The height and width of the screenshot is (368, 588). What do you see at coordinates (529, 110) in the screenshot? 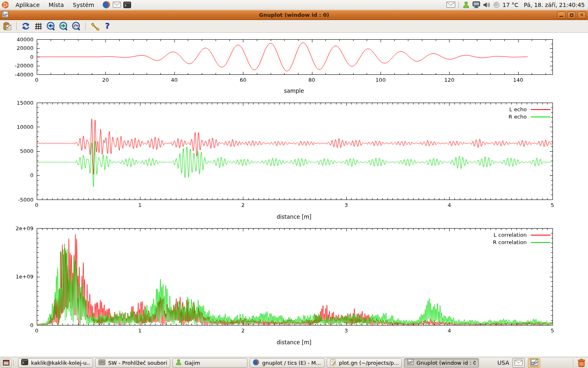
I see `legend-entry: L echo` at bounding box center [529, 110].